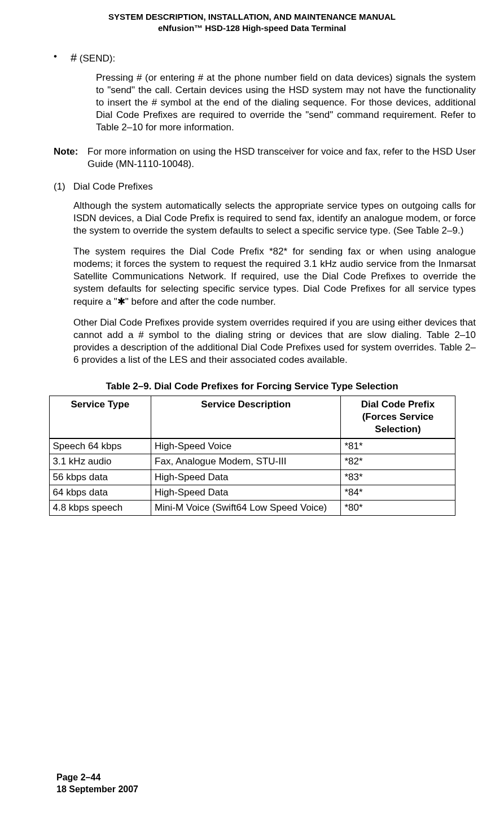 This screenshot has height=834, width=504. I want to click on bullet-section: • # (SEND): Pressing # (or entering # at…, so click(265, 93).